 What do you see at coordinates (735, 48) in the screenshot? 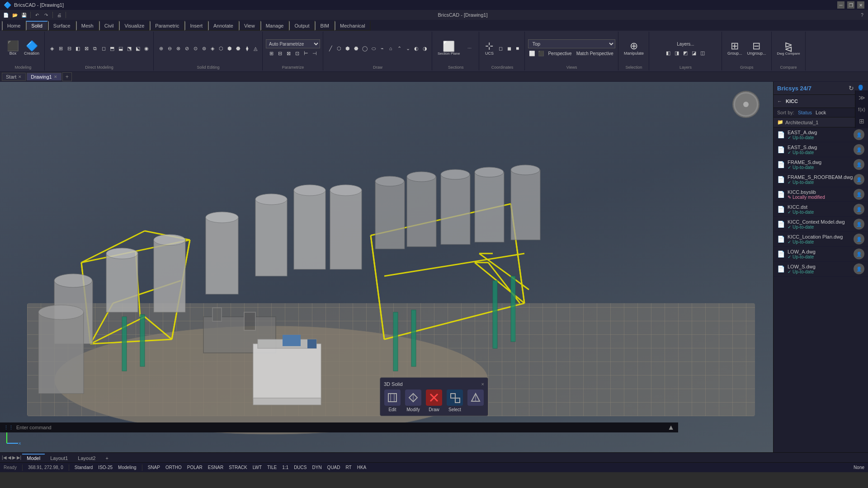
I see `group-button: ⊞ Group...` at bounding box center [735, 48].